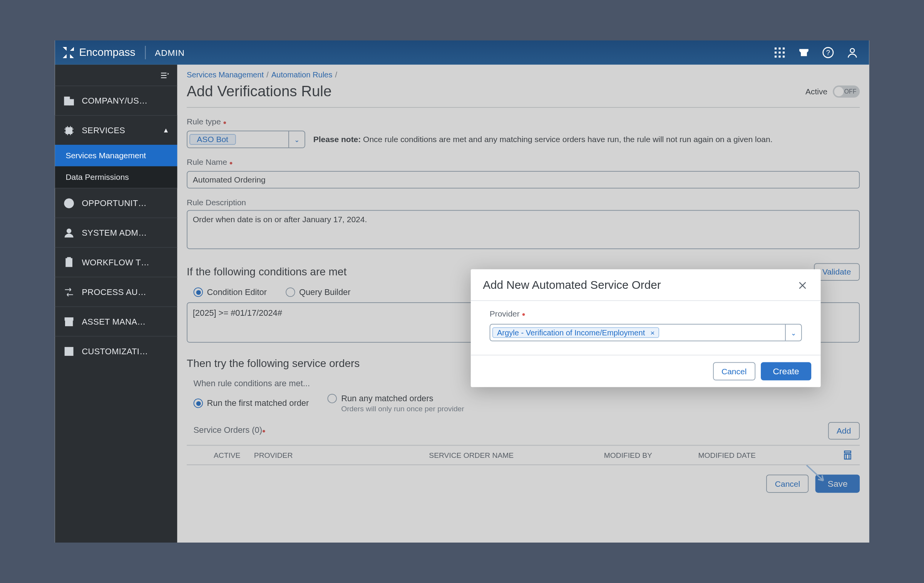 This screenshot has width=924, height=583. I want to click on sidebar-item-system-admin: SYSTEM ADM…, so click(116, 233).